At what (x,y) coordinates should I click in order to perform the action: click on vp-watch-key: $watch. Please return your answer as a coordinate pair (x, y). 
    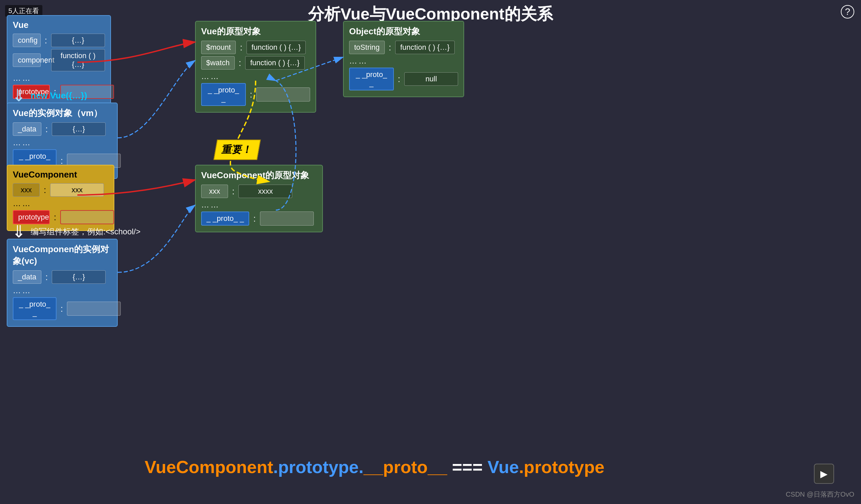
    Looking at the image, I should click on (218, 63).